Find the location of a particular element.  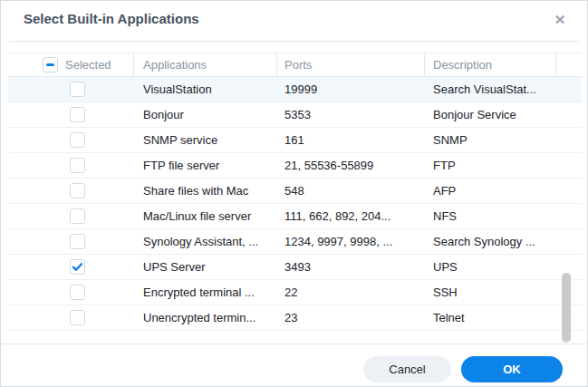

ports-cell: 548 is located at coordinates (352, 190).